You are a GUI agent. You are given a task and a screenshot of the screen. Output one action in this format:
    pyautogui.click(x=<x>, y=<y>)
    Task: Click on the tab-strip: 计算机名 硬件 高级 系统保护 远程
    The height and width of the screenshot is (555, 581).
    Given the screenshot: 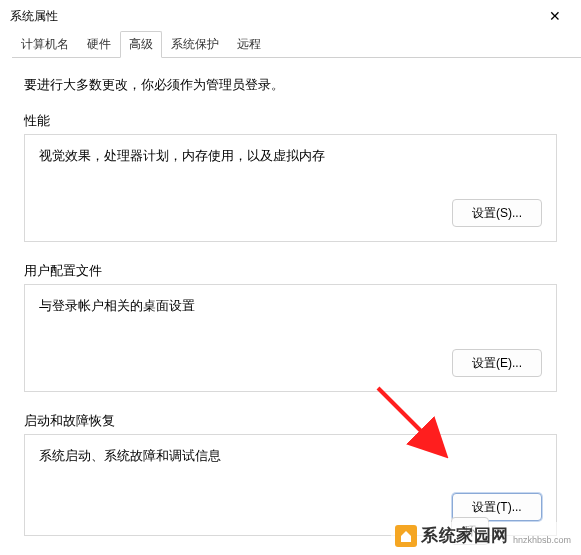 What is the action you would take?
    pyautogui.click(x=290, y=45)
    